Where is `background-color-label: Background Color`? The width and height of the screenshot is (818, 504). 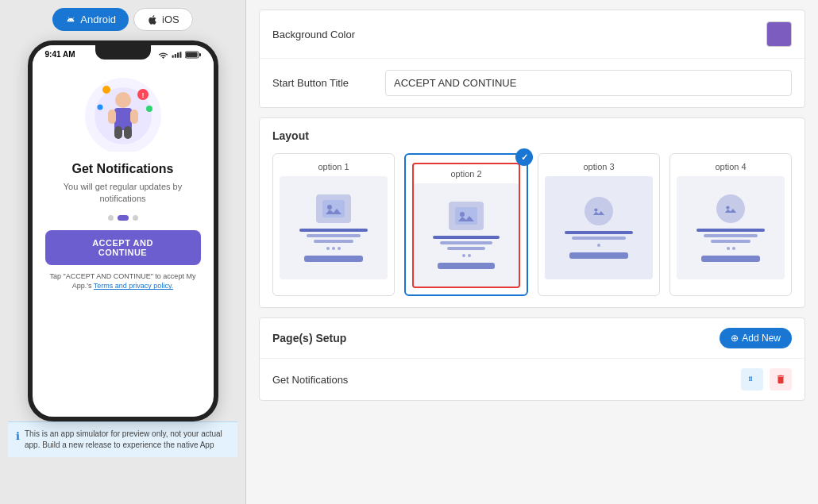 background-color-label: Background Color is located at coordinates (324, 35).